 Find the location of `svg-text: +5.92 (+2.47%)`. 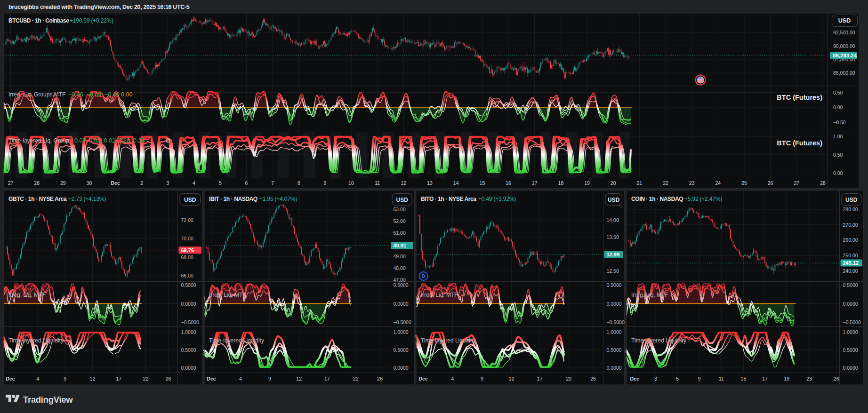

svg-text: +5.92 (+2.47%) is located at coordinates (703, 199).